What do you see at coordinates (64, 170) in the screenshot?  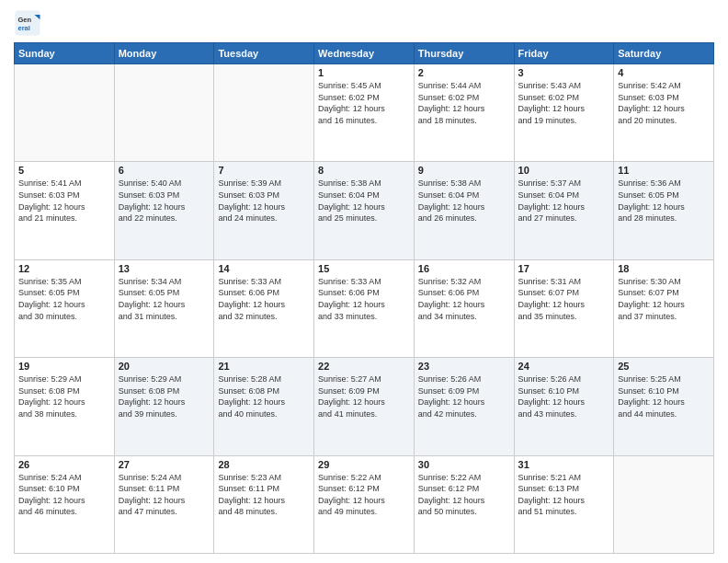 I see `day-number: 5` at bounding box center [64, 170].